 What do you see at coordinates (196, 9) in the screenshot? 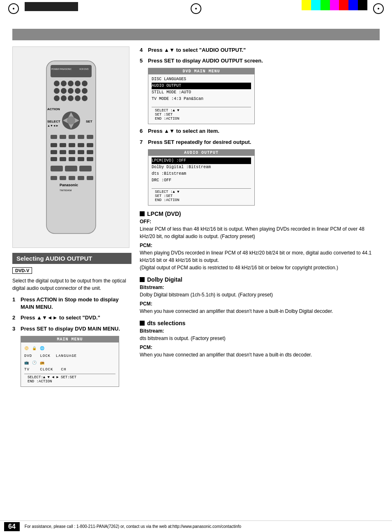
I see `reg-mark-center` at bounding box center [196, 9].